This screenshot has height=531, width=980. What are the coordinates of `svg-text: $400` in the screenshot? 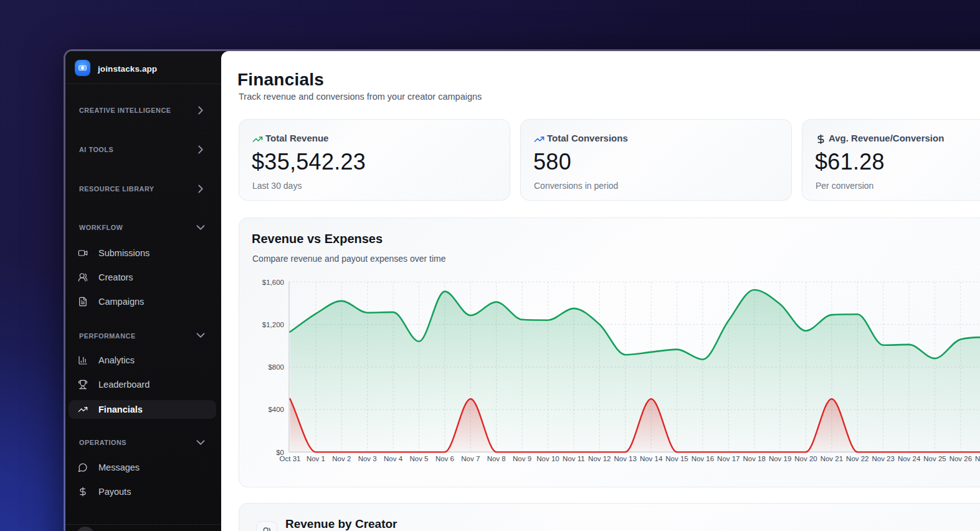 It's located at (276, 409).